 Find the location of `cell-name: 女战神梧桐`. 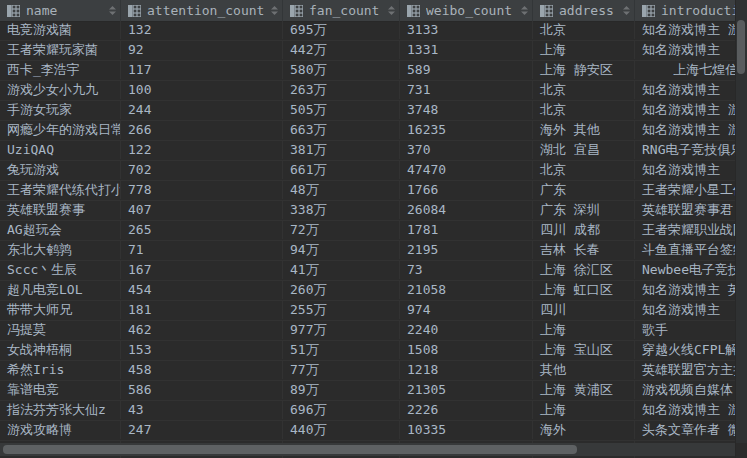

cell-name: 女战神梧桐 is located at coordinates (60, 350).